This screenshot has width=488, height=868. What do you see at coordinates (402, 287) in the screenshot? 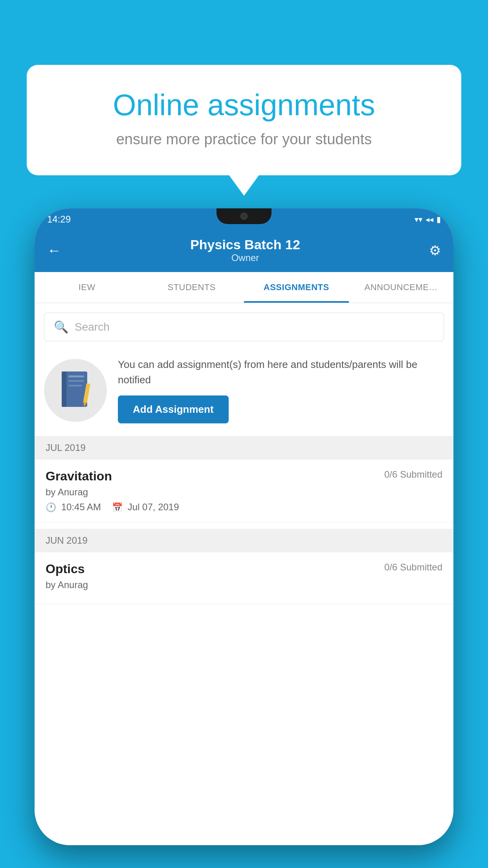
I see `tab-announcements: ANNOUNCEME…` at bounding box center [402, 287].